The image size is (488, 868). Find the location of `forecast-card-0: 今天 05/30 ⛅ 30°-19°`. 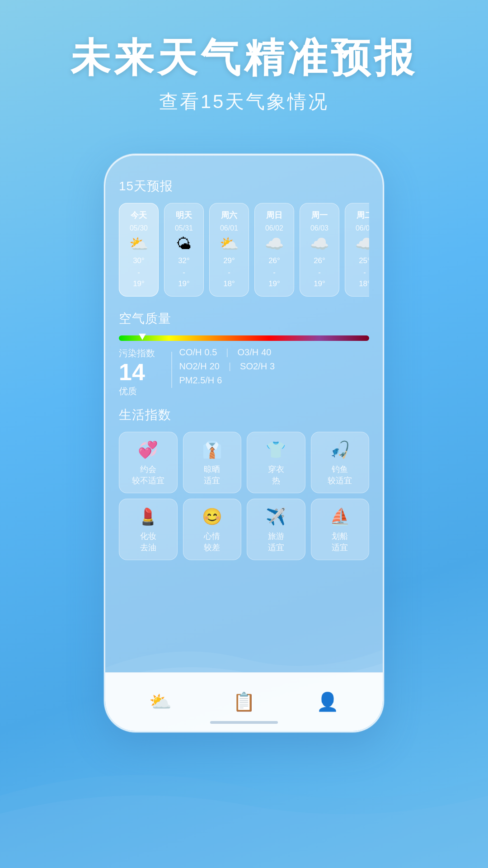

forecast-card-0: 今天 05/30 ⛅ 30°-19° is located at coordinates (139, 250).